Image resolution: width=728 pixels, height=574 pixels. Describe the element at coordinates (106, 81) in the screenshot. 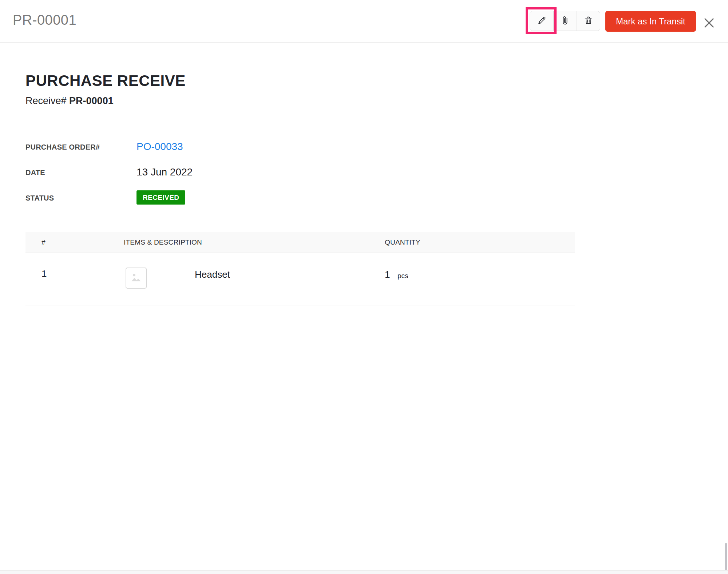

I see `document-title: PURCHASE RECEIVE` at that location.